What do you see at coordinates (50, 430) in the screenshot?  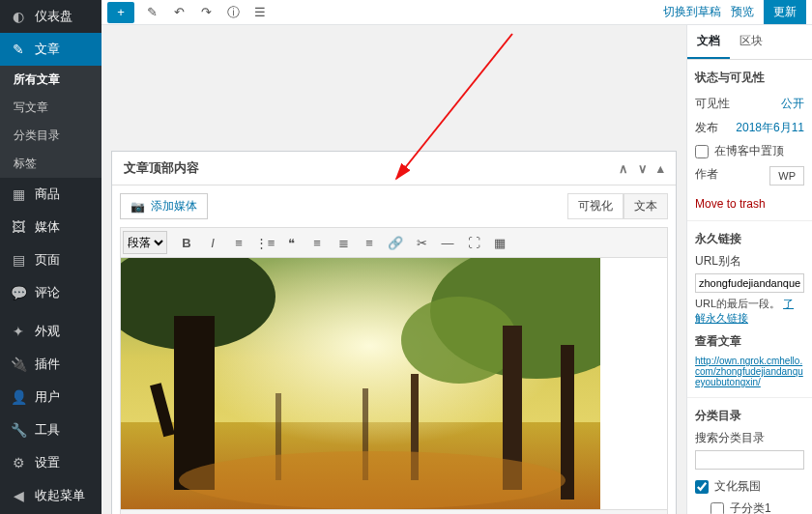 I see `sidebar-item-tools: 🔧 工具` at bounding box center [50, 430].